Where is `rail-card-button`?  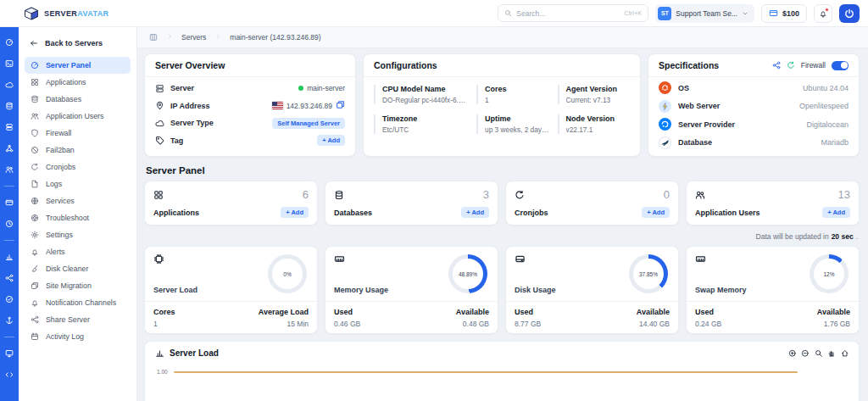 rail-card-button is located at coordinates (9, 203).